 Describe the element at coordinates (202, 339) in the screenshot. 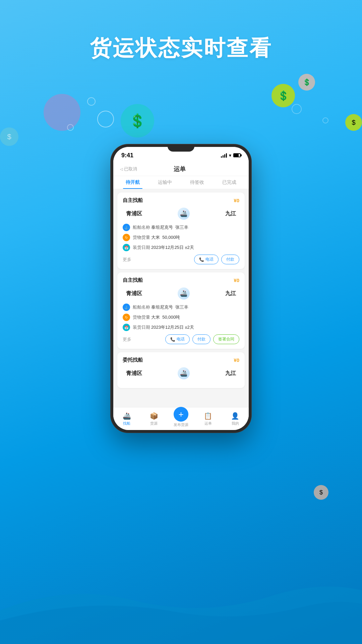

I see `action-btns-2: 📞 电话 付款 签署合同` at that location.